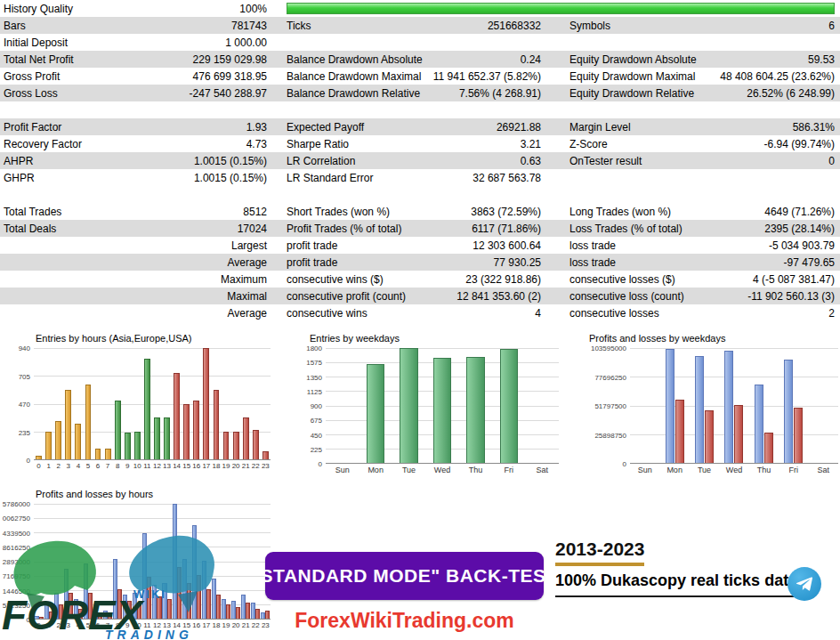 Image resolution: width=840 pixels, height=640 pixels. What do you see at coordinates (30, 93) in the screenshot?
I see `stat-label: Gross Loss` at bounding box center [30, 93].